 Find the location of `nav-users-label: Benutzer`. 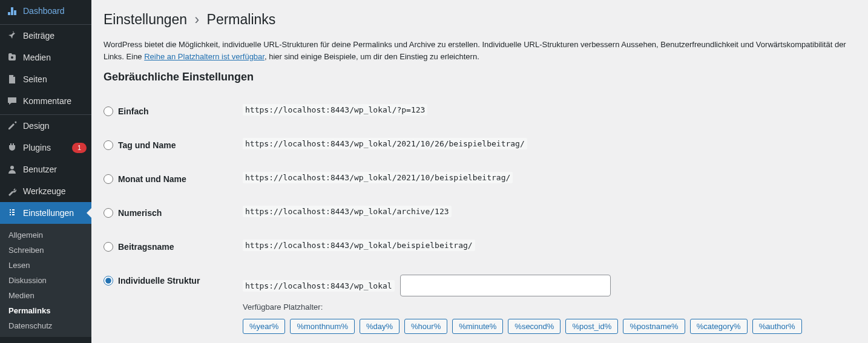

nav-users-label: Benutzer is located at coordinates (54, 169).